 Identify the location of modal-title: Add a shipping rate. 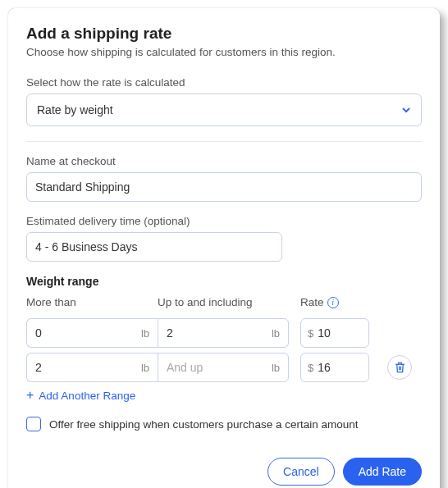
(224, 34).